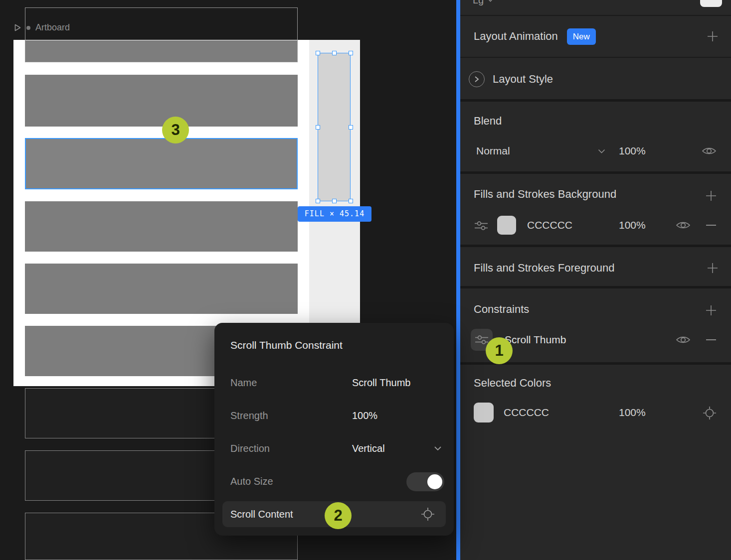  I want to click on chevron-right-circle-icon, so click(477, 79).